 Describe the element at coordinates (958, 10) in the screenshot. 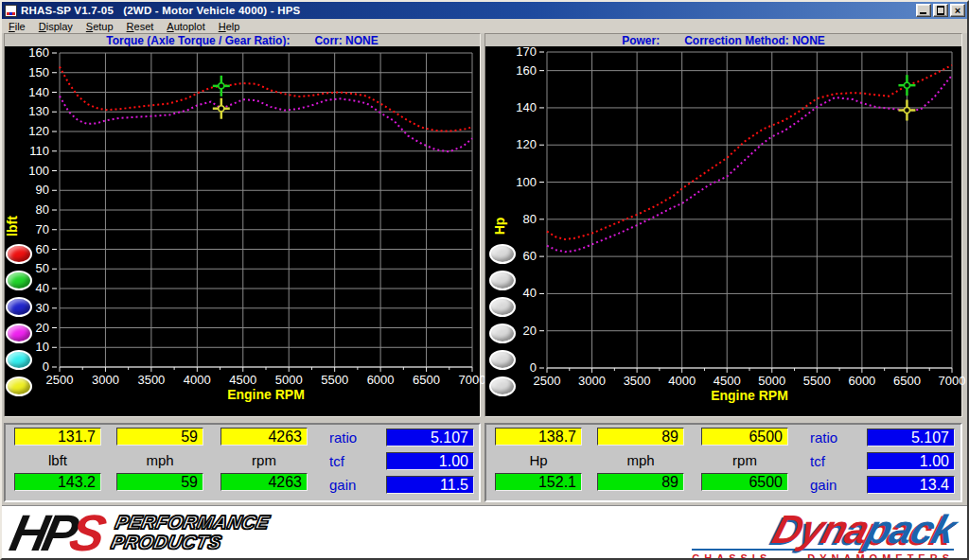

I see `close-icon: ×` at that location.